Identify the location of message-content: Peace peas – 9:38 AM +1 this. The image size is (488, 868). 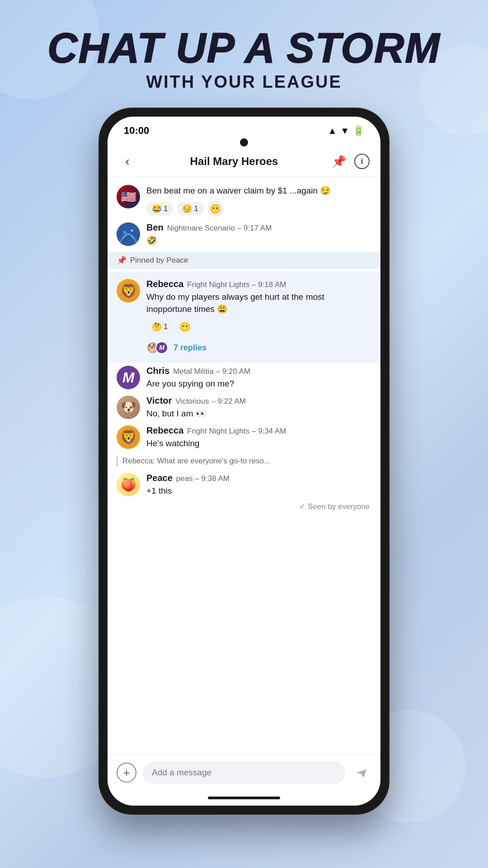
(259, 485).